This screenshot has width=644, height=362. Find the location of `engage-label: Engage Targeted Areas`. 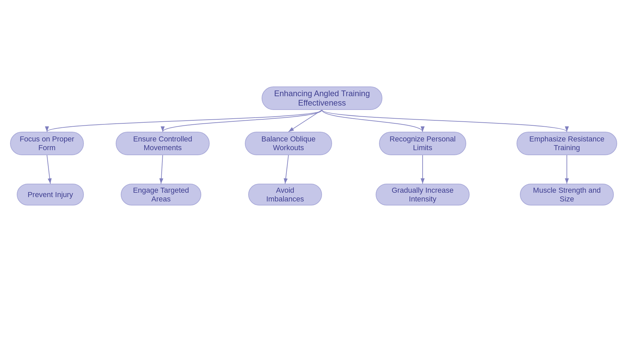

engage-label: Engage Targeted Areas is located at coordinates (161, 195).